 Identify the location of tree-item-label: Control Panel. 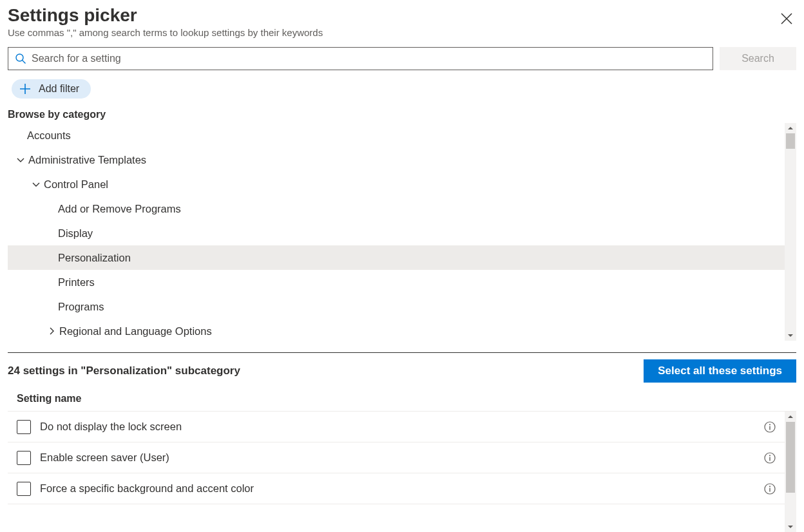
(76, 184).